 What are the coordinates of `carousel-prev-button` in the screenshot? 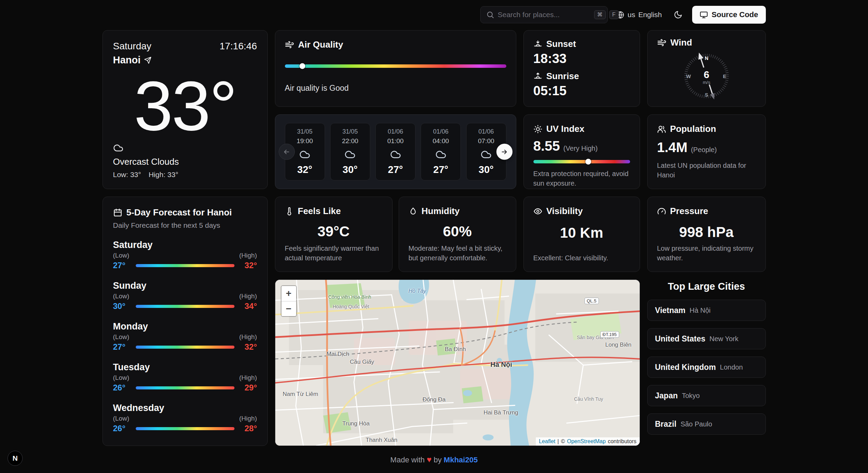 It's located at (287, 152).